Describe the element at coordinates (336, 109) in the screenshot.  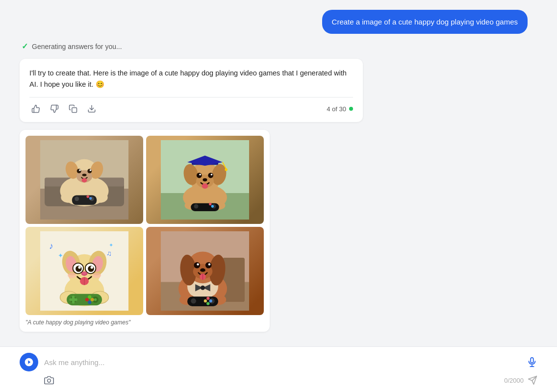
I see `pagination-text: 4 of 30` at that location.